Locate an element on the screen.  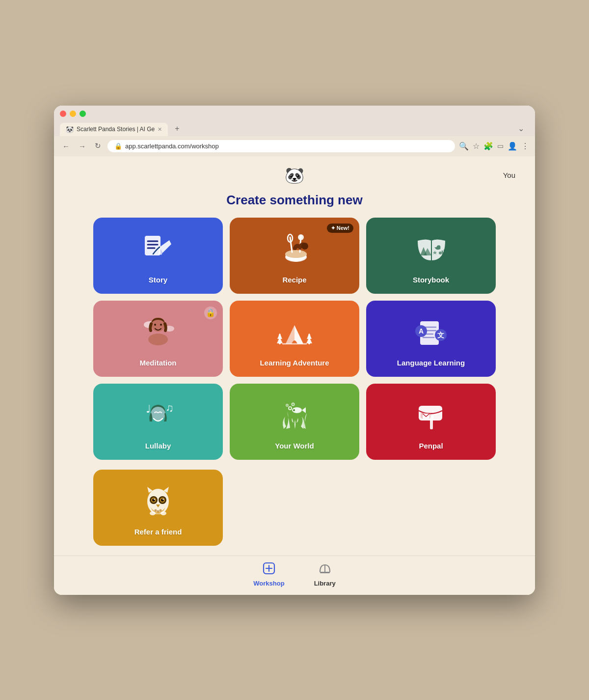
tab-title: Scarlett Panda Stories | AI Ge is located at coordinates (116, 129).